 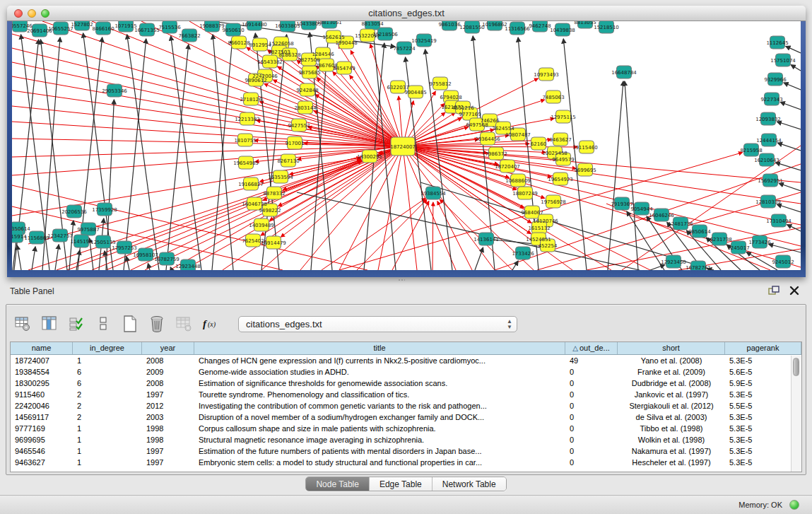 What do you see at coordinates (585, 23) in the screenshot?
I see `svg-text: 8813055` at bounding box center [585, 23].